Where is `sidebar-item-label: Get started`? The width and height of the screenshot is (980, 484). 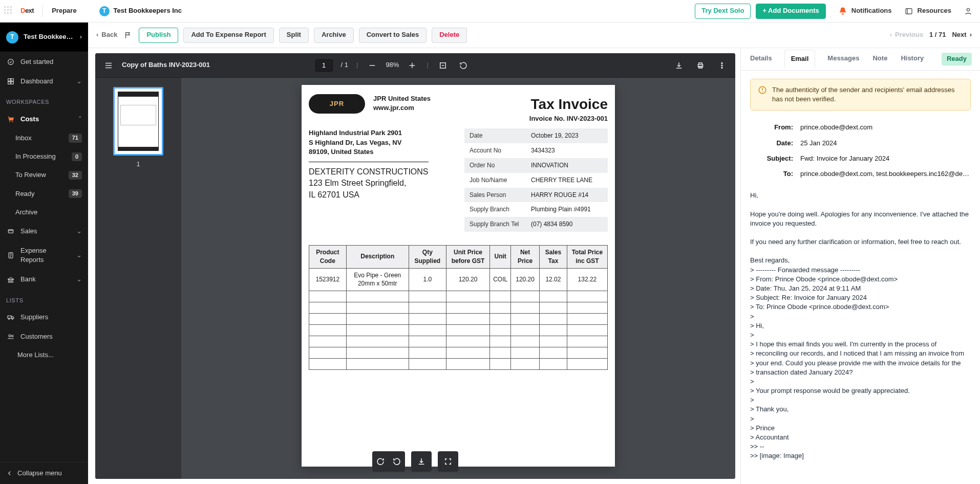
sidebar-item-label: Get started is located at coordinates (51, 62).